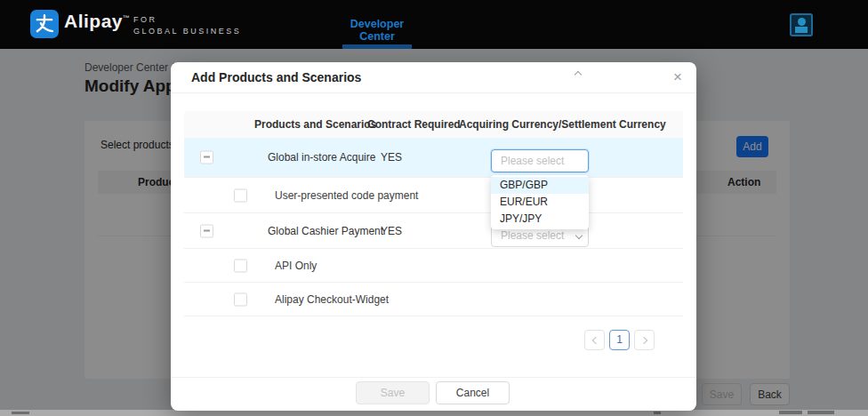  I want to click on pagination-next-button, so click(644, 340).